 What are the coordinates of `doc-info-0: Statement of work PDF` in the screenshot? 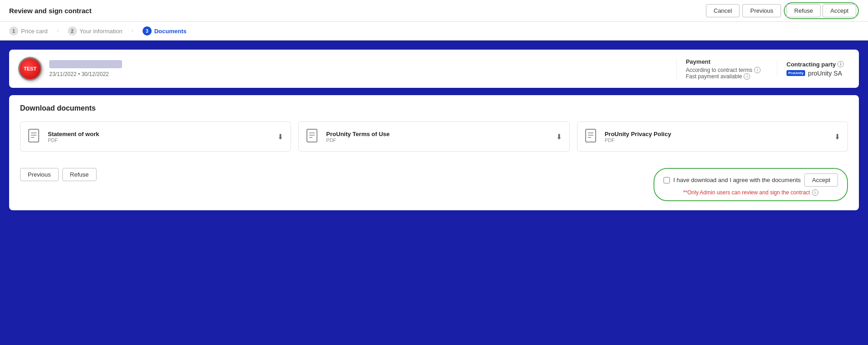 It's located at (160, 137).